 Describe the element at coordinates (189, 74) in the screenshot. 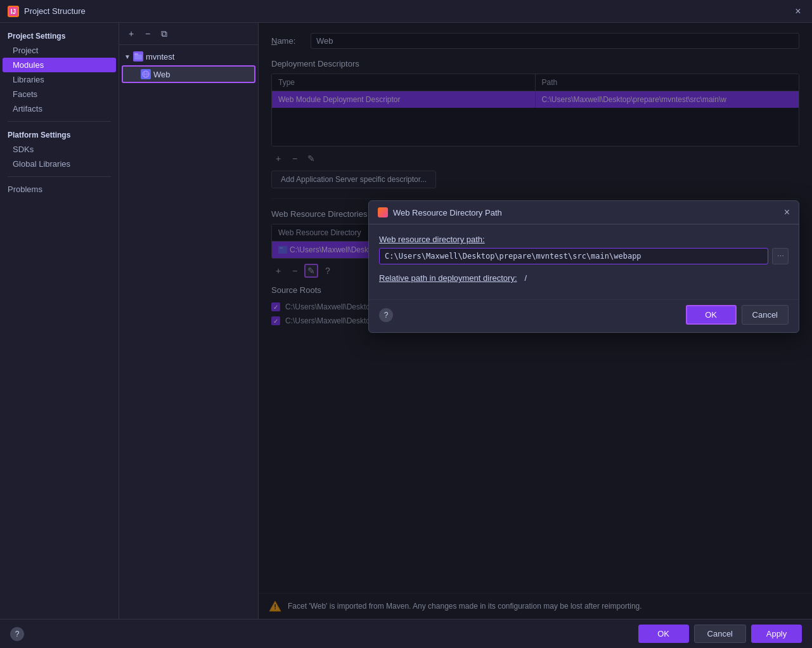

I see `tree-child-node: Web` at that location.